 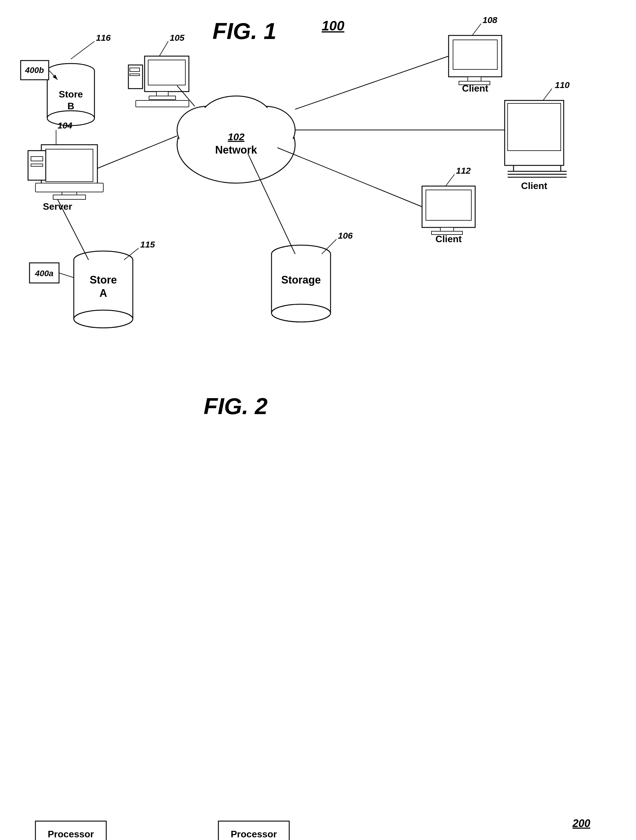 What do you see at coordinates (236, 137) in the screenshot?
I see `svg-text: 102` at bounding box center [236, 137].